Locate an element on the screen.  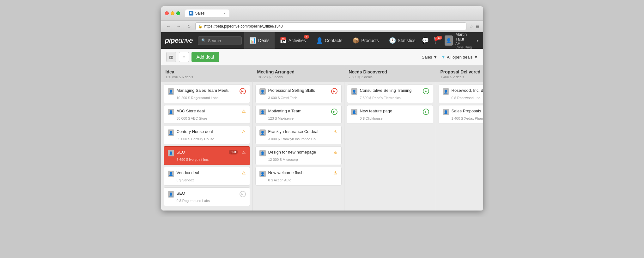
search-placeholder: Search is located at coordinates (214, 41).